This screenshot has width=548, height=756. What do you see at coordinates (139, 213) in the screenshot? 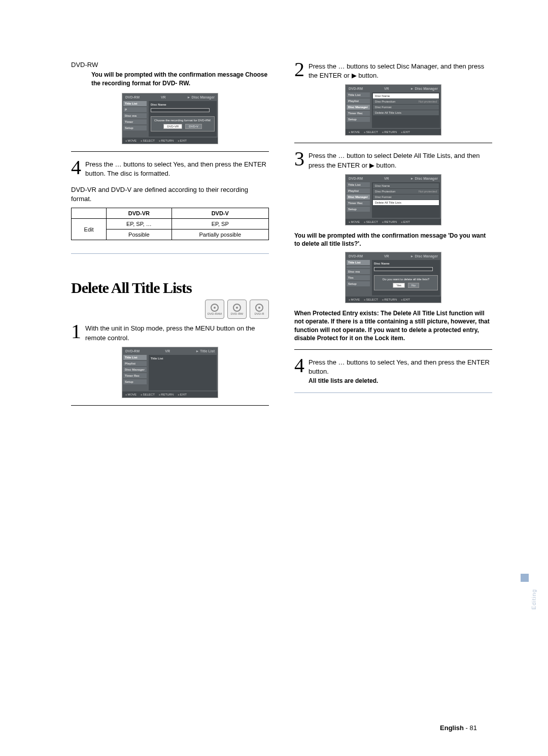
I see `th-vr: DVD-VR` at bounding box center [139, 213].